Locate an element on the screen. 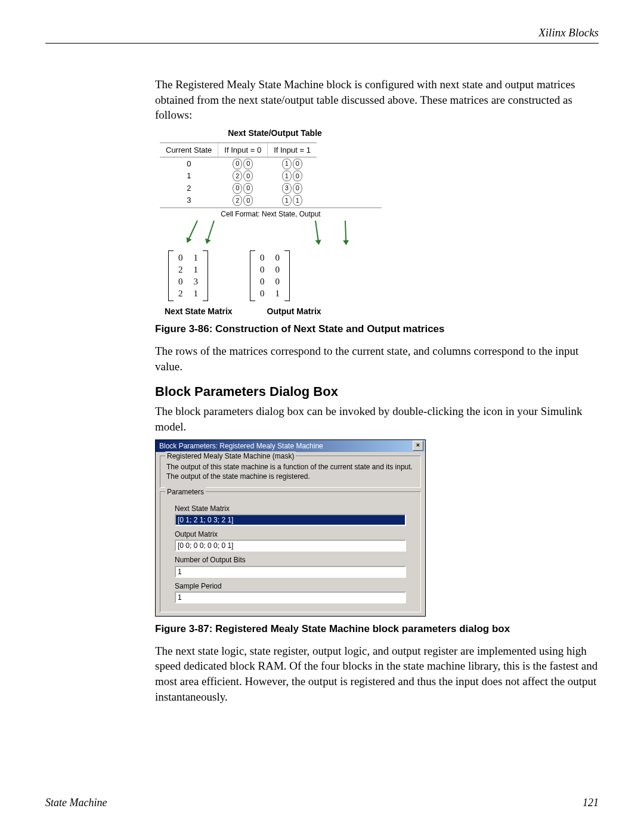 This screenshot has width=644, height=833. output-bits-input is located at coordinates (290, 572).